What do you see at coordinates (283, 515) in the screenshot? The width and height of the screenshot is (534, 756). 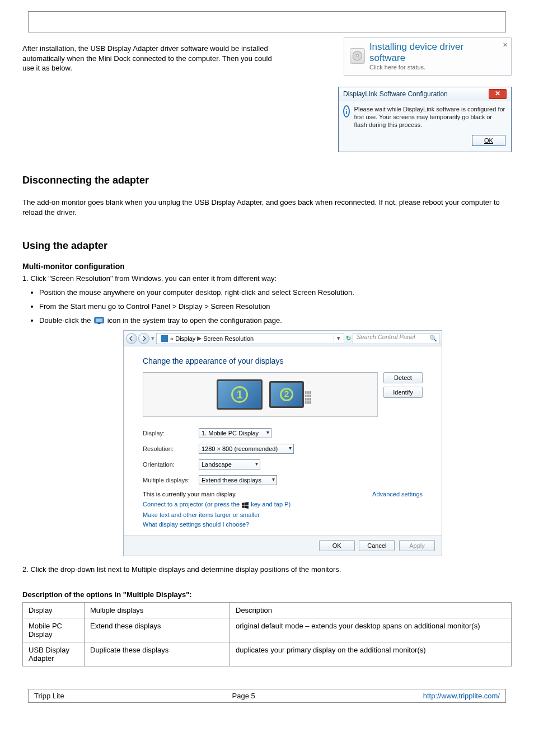 I see `text-size-link: Make text and other items larger or smal…` at bounding box center [283, 515].